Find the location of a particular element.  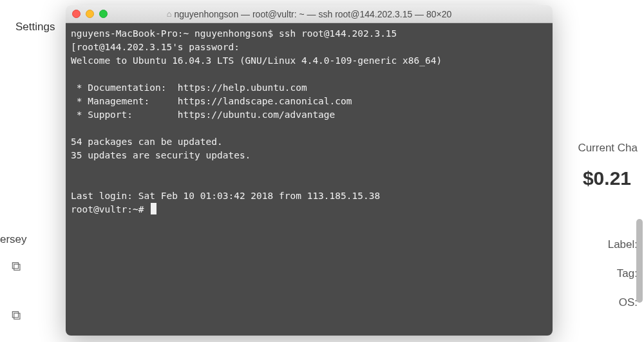

page-scrollbar is located at coordinates (639, 261).